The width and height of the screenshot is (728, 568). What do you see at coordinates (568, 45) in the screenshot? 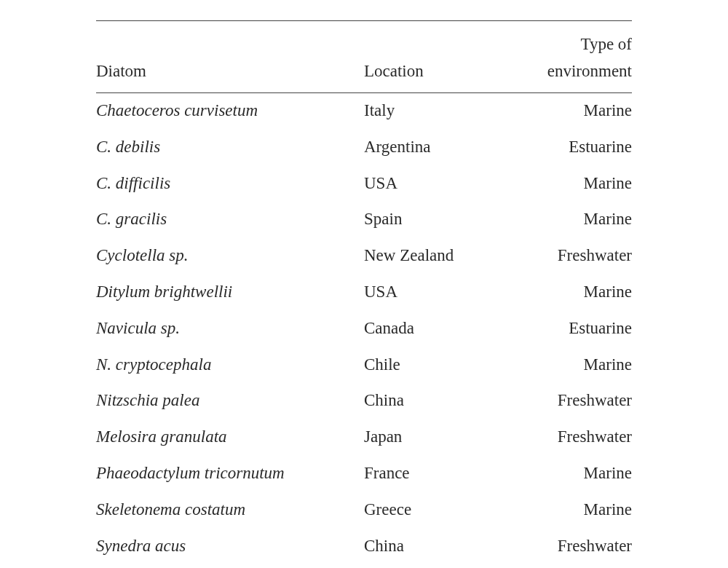
I see `header-environment-line1: Type of` at bounding box center [568, 45].